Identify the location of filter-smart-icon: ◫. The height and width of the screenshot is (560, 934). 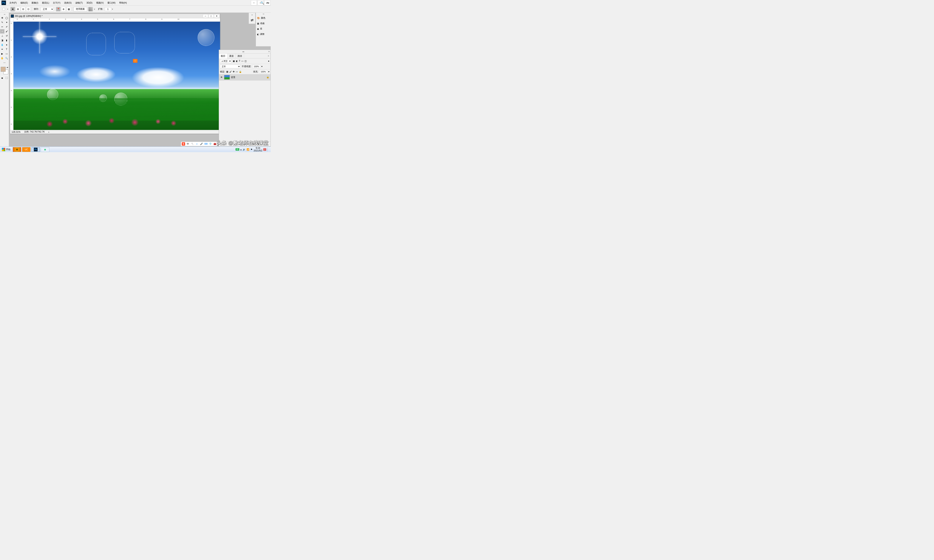
(245, 61).